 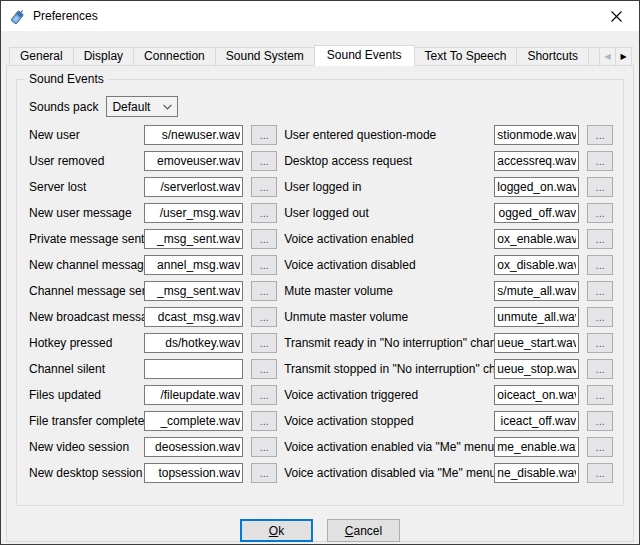 What do you see at coordinates (466, 56) in the screenshot?
I see `tab-text-to-speech: Text To Speech` at bounding box center [466, 56].